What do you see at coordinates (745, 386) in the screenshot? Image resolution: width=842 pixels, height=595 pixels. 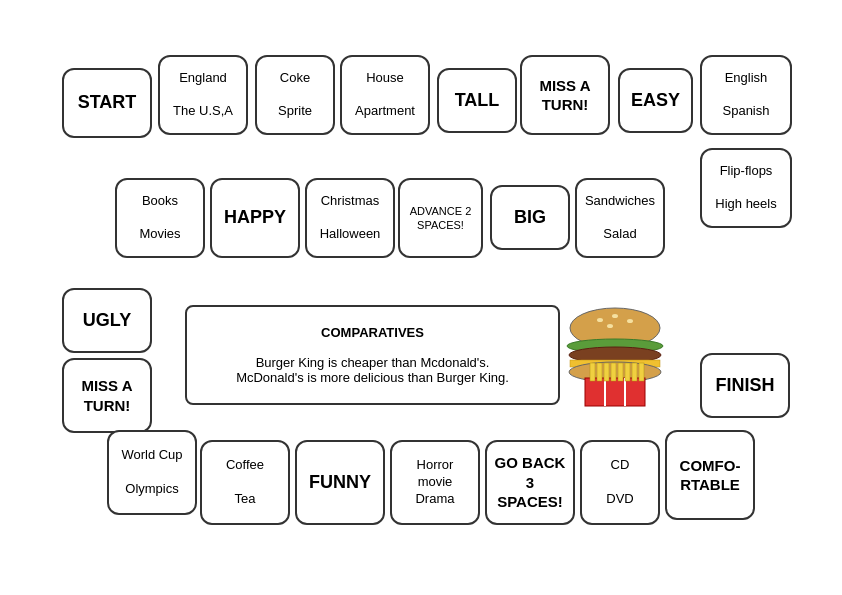 I see `finish: FINISH` at bounding box center [745, 386].